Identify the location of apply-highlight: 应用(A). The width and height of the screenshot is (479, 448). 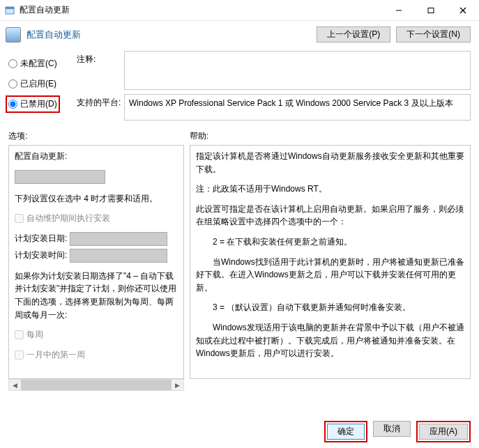
(443, 432).